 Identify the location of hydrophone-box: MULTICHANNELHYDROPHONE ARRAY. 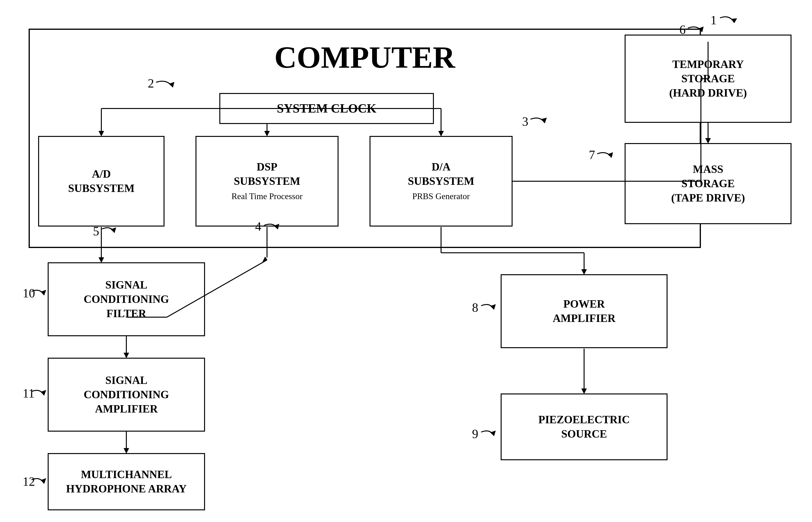
(126, 482).